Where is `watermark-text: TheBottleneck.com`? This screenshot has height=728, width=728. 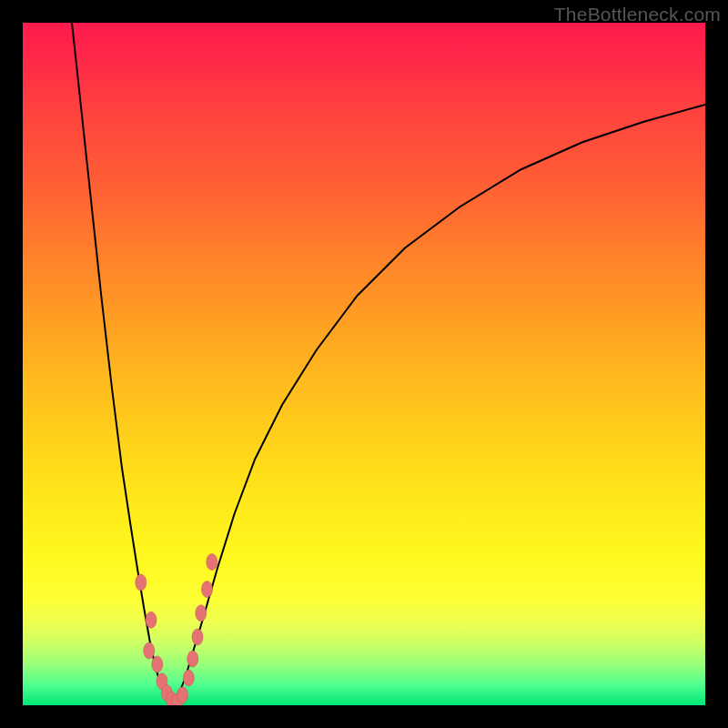 watermark-text: TheBottleneck.com is located at coordinates (637, 15).